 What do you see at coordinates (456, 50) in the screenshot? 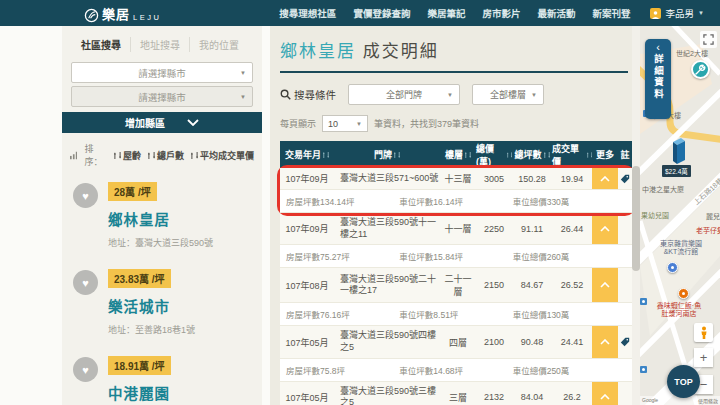
I see `page-title: 鄉林皇居 成交明細` at bounding box center [456, 50].